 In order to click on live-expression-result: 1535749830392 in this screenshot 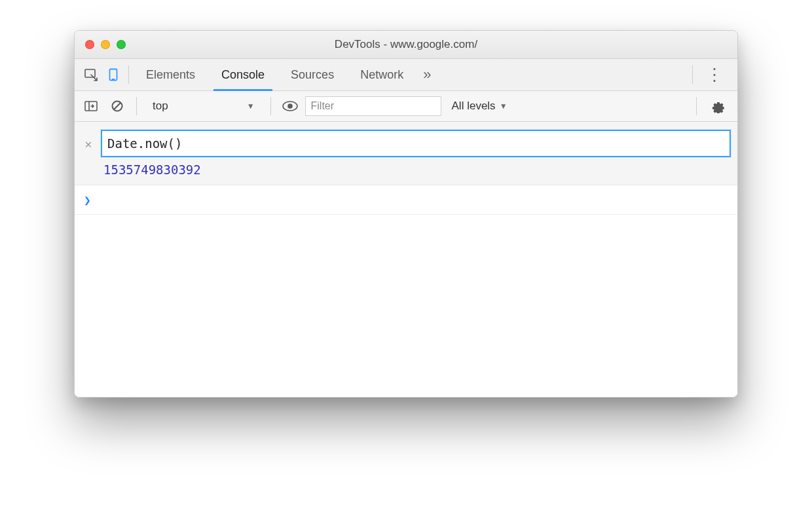, I will do `click(406, 170)`.